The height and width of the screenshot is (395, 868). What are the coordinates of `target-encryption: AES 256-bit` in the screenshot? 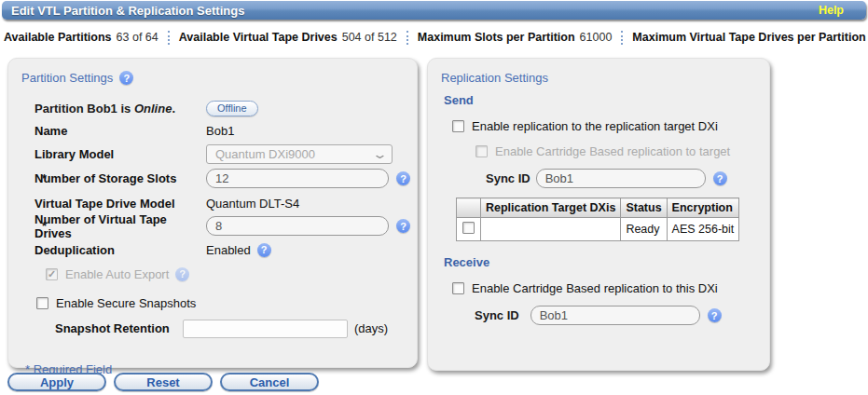 It's located at (703, 229).